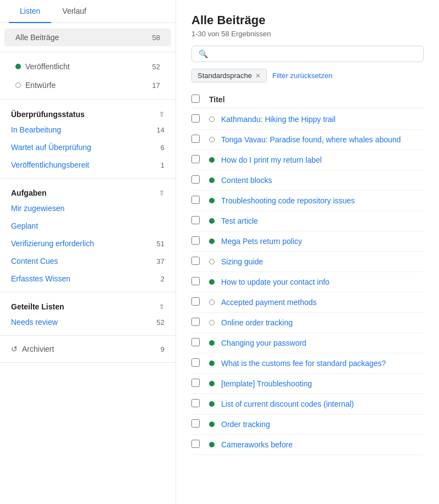  What do you see at coordinates (308, 445) in the screenshot?
I see `article-row: Cameraworks before` at bounding box center [308, 445].